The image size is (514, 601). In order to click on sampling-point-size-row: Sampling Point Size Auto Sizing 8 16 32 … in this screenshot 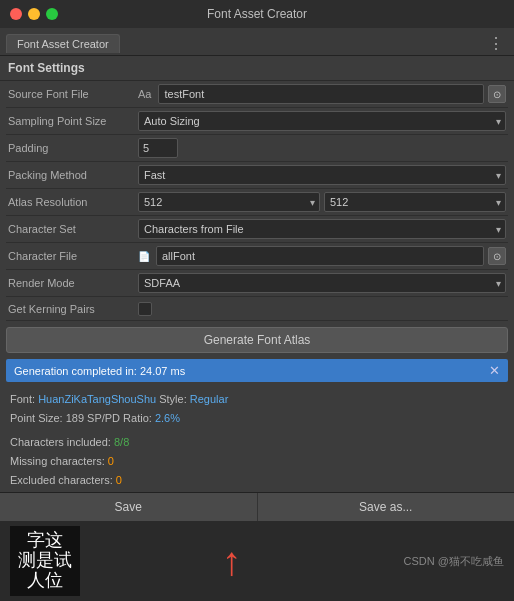, I will do `click(257, 122)`.